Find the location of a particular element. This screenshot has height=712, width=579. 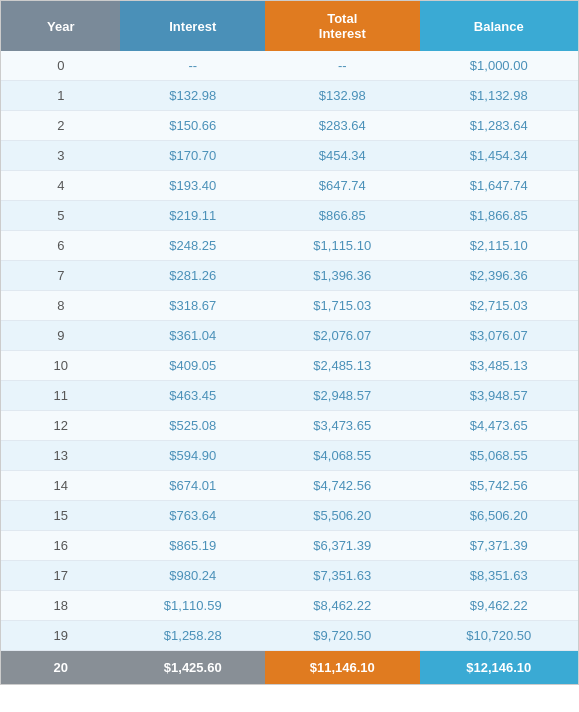

cell-balance: $3,948.57 is located at coordinates (500, 396).